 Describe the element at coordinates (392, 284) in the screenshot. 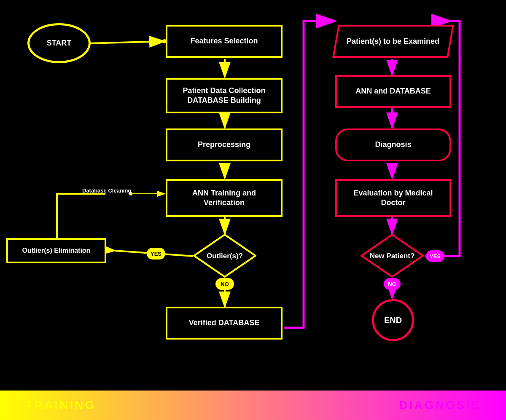

I see `new-patient-no-badge: NO` at that location.